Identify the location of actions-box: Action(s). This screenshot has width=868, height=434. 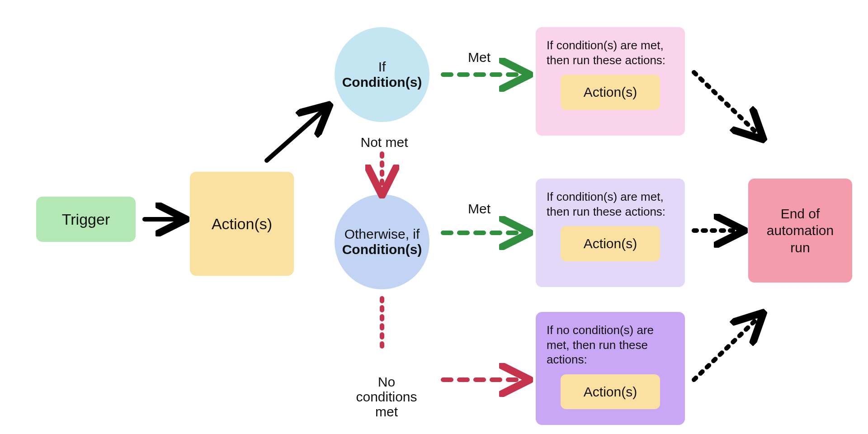
(242, 224).